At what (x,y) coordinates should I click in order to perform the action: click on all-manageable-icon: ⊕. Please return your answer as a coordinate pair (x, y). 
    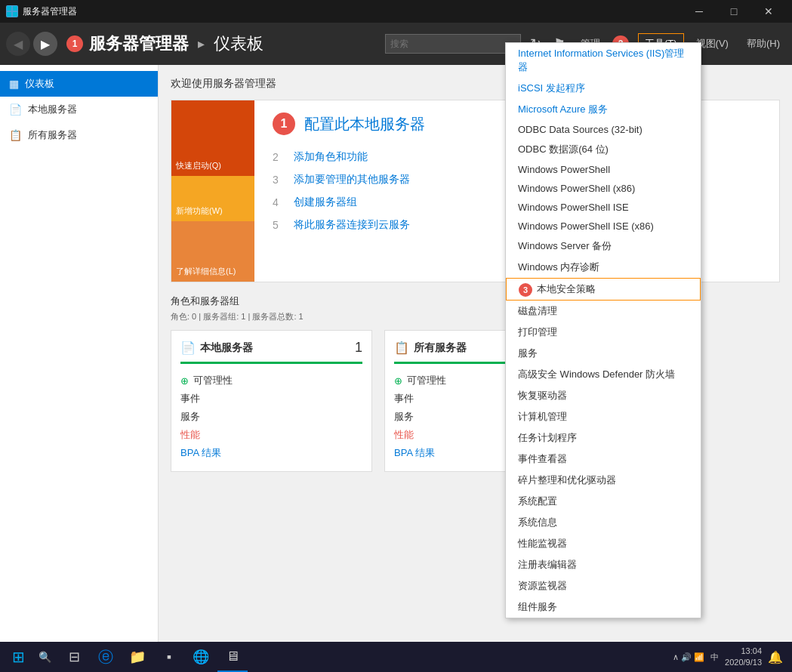
    Looking at the image, I should click on (399, 381).